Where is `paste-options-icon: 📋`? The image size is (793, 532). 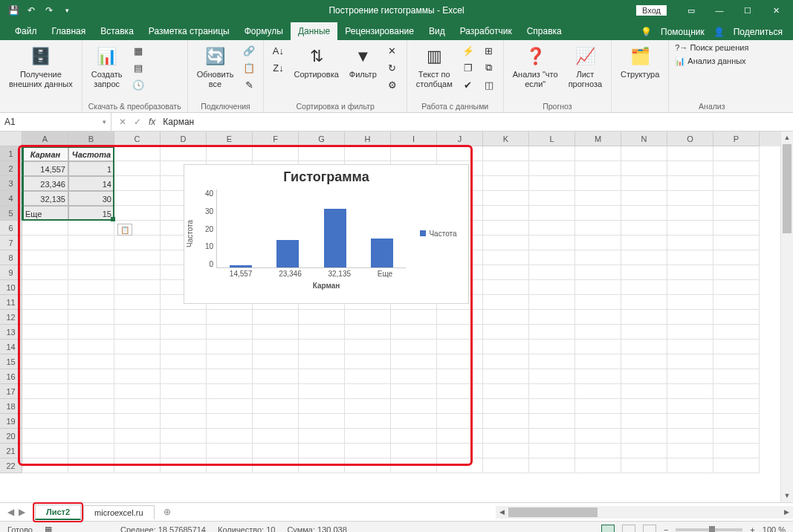
paste-options-icon: 📋 is located at coordinates (125, 230).